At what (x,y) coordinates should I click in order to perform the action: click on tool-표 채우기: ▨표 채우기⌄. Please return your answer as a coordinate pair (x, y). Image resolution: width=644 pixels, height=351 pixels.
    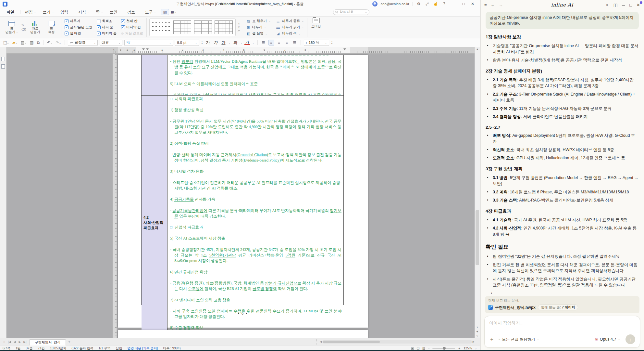
    Looking at the image, I should click on (258, 21).